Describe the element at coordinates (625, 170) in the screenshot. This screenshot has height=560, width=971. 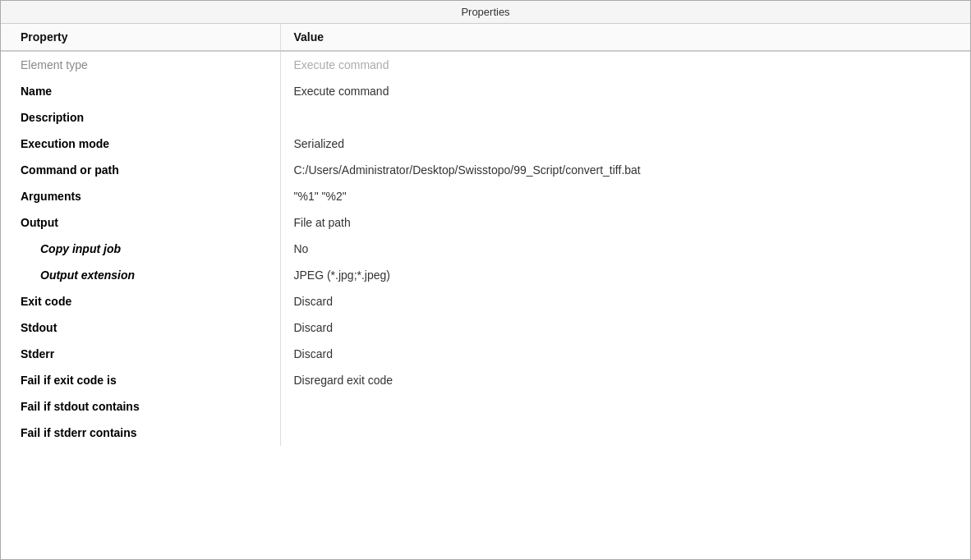
I see `value-command-or-path: C:/Users/Administrator/Desktop/Swisstopo…` at that location.